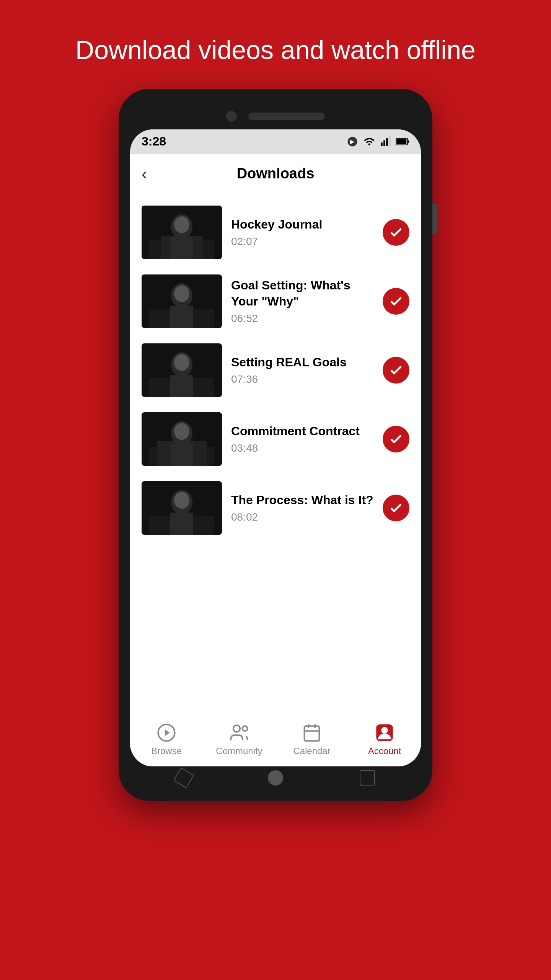  What do you see at coordinates (302, 363) in the screenshot?
I see `video-title: Setting REAL Goals` at bounding box center [302, 363].